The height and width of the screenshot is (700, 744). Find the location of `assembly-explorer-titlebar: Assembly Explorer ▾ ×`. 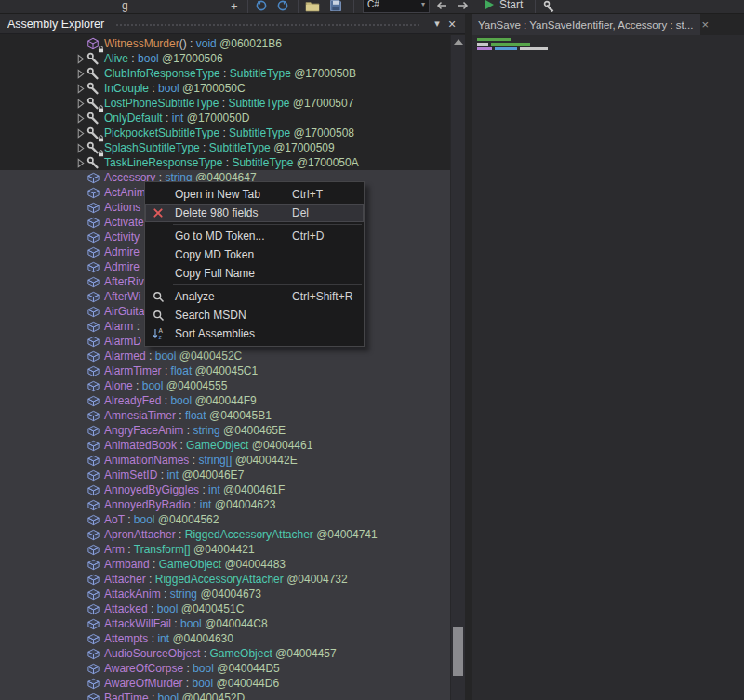

assembly-explorer-titlebar: Assembly Explorer ▾ × is located at coordinates (232, 24).